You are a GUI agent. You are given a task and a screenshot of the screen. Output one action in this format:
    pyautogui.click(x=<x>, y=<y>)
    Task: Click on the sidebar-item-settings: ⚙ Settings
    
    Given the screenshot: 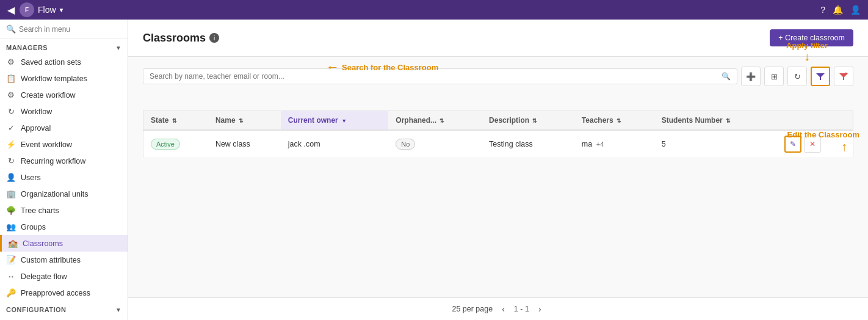 What is the action you would take?
    pyautogui.click(x=63, y=318)
    